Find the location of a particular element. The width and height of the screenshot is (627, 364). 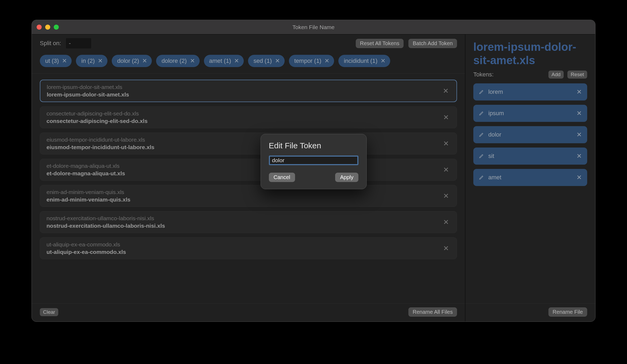

window-controls is located at coordinates (48, 27).